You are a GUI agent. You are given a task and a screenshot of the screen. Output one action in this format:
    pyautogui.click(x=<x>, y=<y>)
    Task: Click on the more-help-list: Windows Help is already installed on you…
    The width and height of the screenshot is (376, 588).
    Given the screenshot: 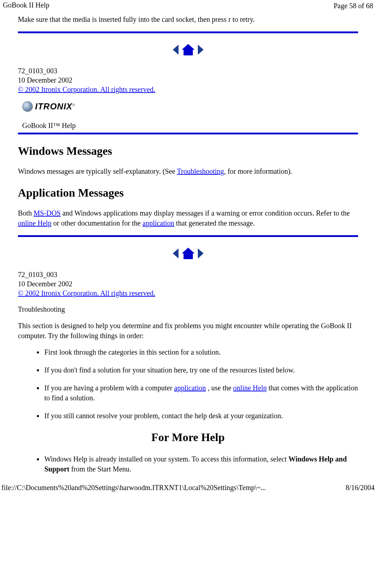 What is the action you would take?
    pyautogui.click(x=188, y=464)
    